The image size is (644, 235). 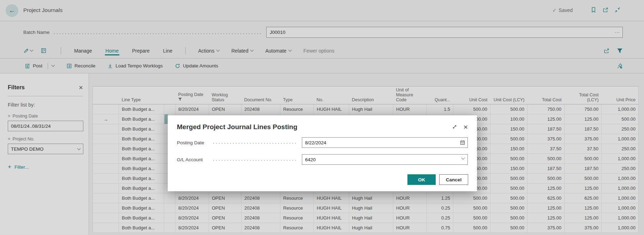 I want to click on dialog-posting-date-row: Posting Date, so click(x=322, y=143).